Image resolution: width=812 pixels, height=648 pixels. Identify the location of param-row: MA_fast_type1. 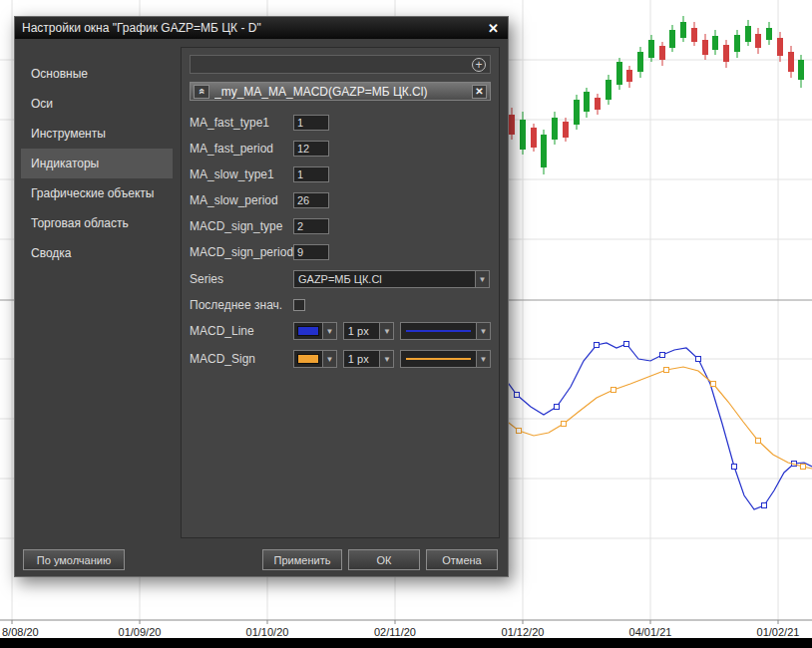
(340, 123).